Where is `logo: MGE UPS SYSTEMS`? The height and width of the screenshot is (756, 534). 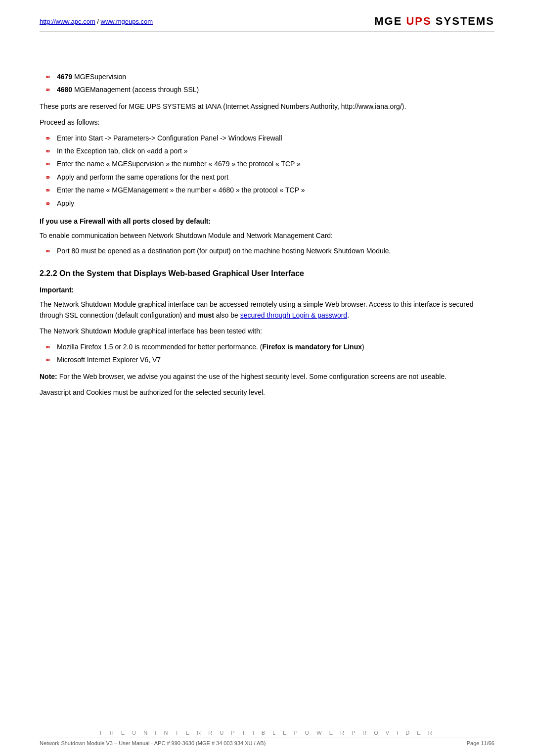 logo: MGE UPS SYSTEMS is located at coordinates (434, 21).